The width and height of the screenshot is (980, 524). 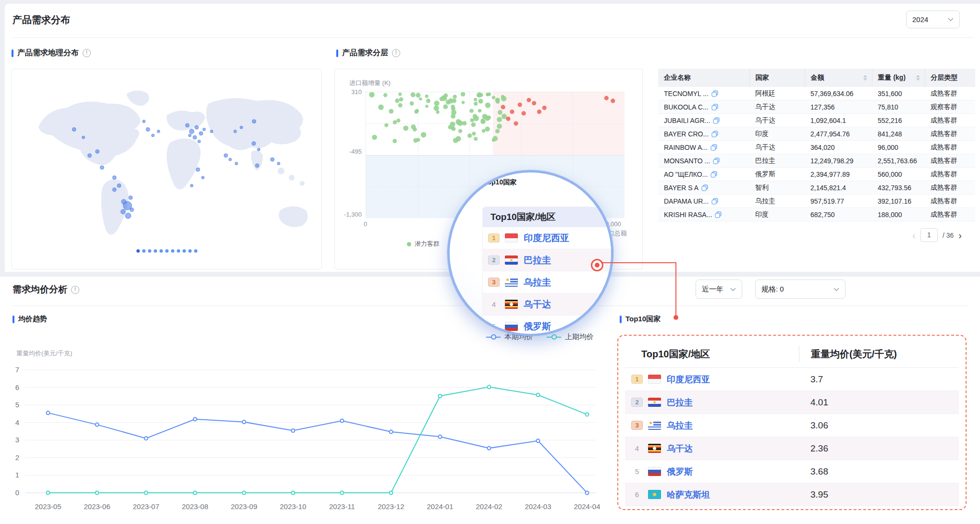 What do you see at coordinates (293, 506) in the screenshot?
I see `svg-text: 2023-10` at bounding box center [293, 506].